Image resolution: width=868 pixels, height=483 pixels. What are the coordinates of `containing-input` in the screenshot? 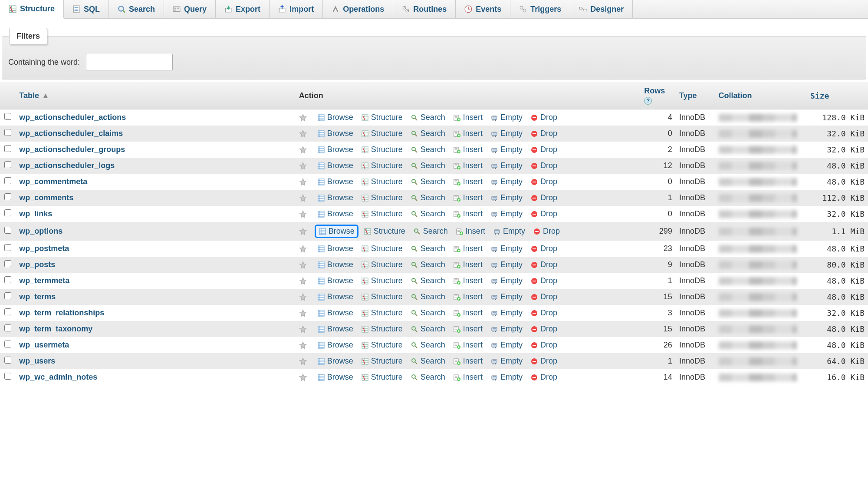 It's located at (129, 62).